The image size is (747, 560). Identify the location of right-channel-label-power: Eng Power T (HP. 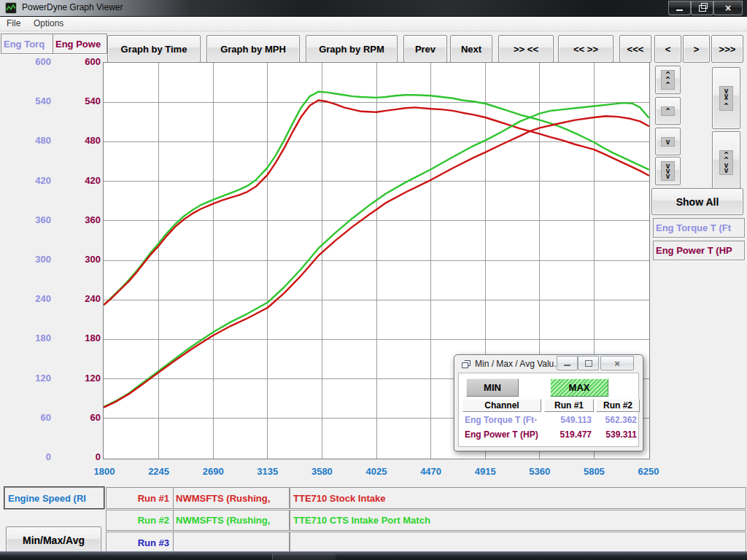
(699, 251).